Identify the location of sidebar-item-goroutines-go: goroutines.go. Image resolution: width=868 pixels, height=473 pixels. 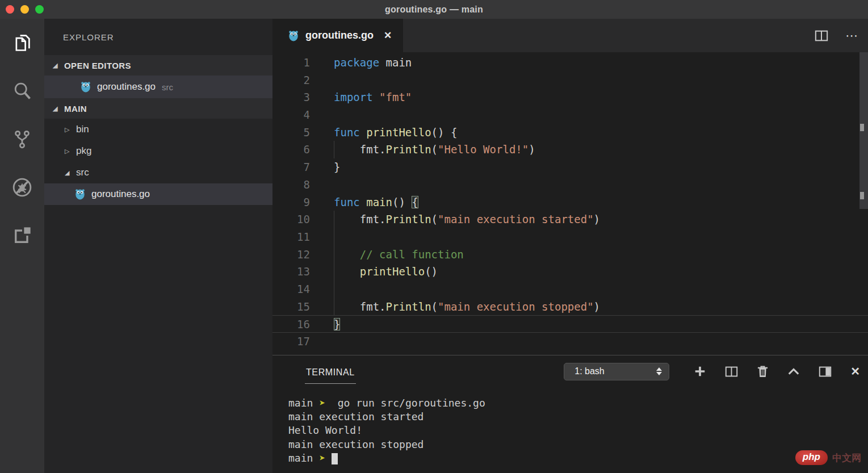
(158, 194).